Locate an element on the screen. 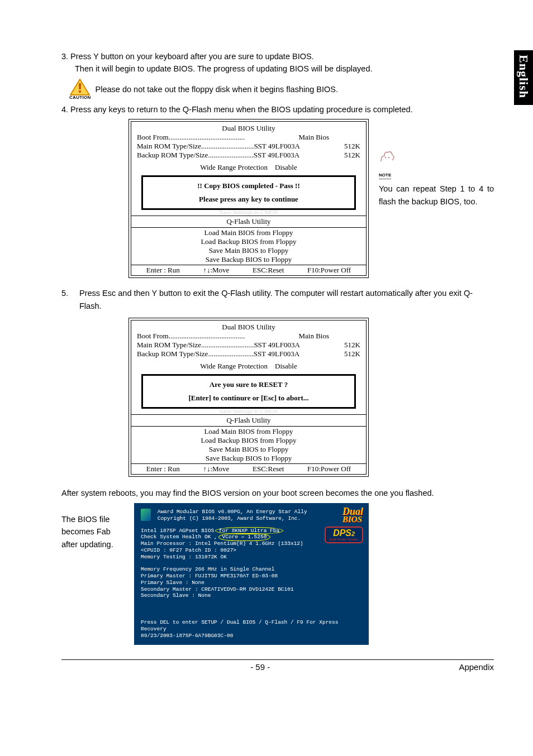 This screenshot has width=533, height=756. caution-icon: CAUTION is located at coordinates (80, 89).